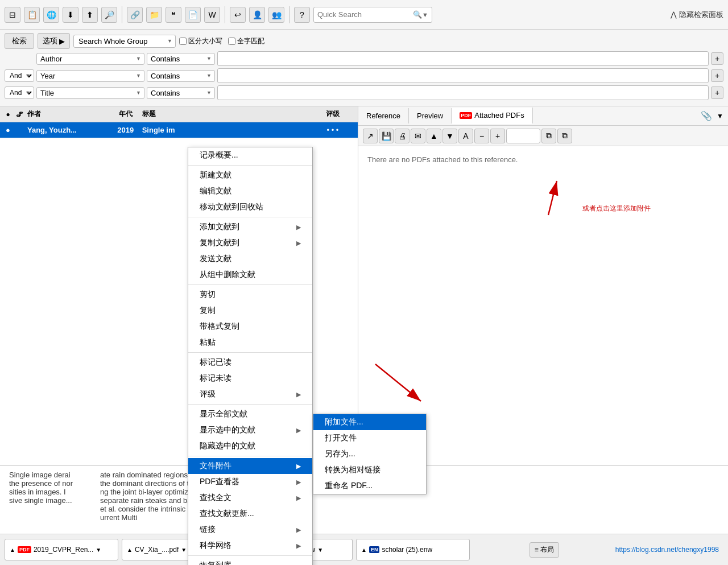  Describe the element at coordinates (697, 15) in the screenshot. I see `hide-panel-button: ⋀ 隐藏检索面板` at that location.